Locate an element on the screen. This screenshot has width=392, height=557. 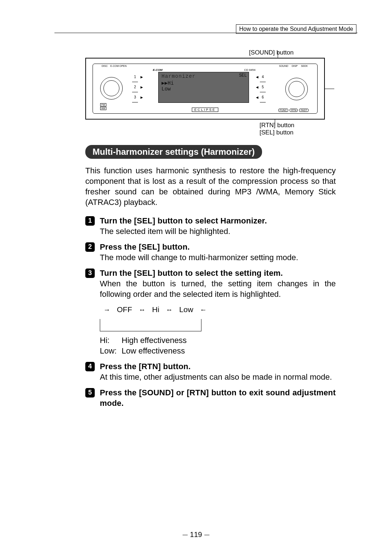
preset-button: 5 is located at coordinates (263, 87).